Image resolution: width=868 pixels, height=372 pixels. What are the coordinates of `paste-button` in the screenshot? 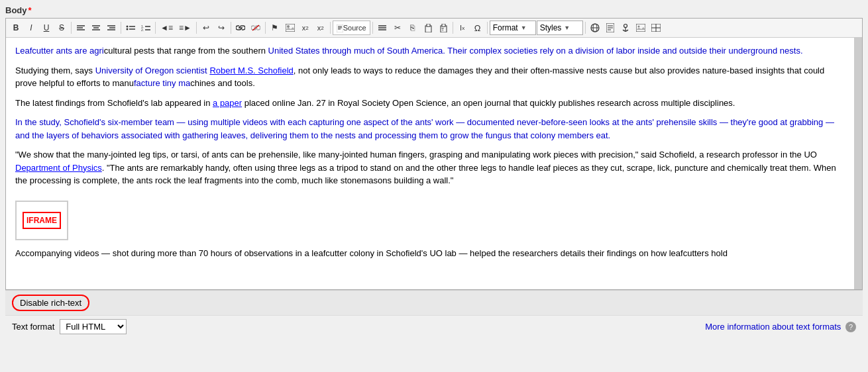 It's located at (428, 28).